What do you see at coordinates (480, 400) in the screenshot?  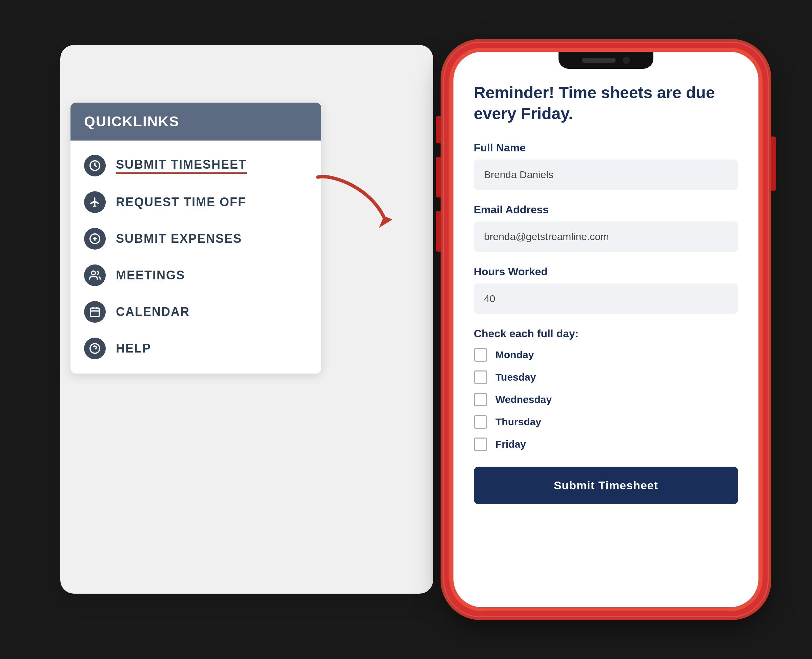 I see `wednesday-checkbox` at bounding box center [480, 400].